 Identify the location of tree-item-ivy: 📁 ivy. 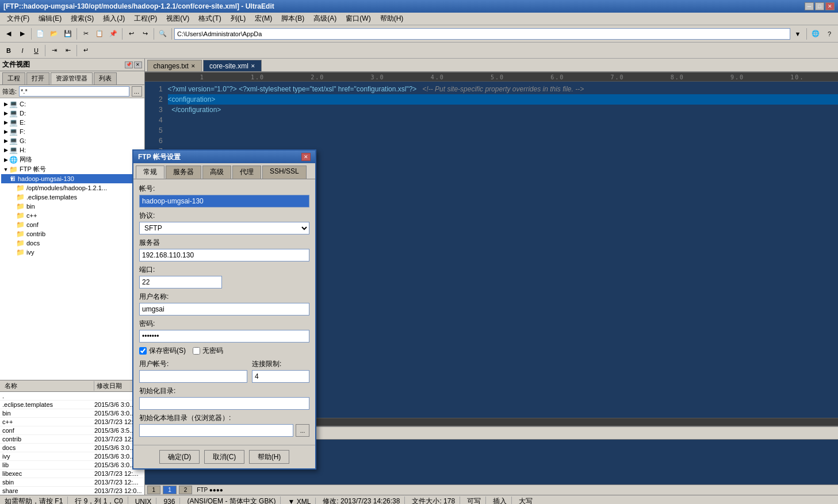
(72, 252).